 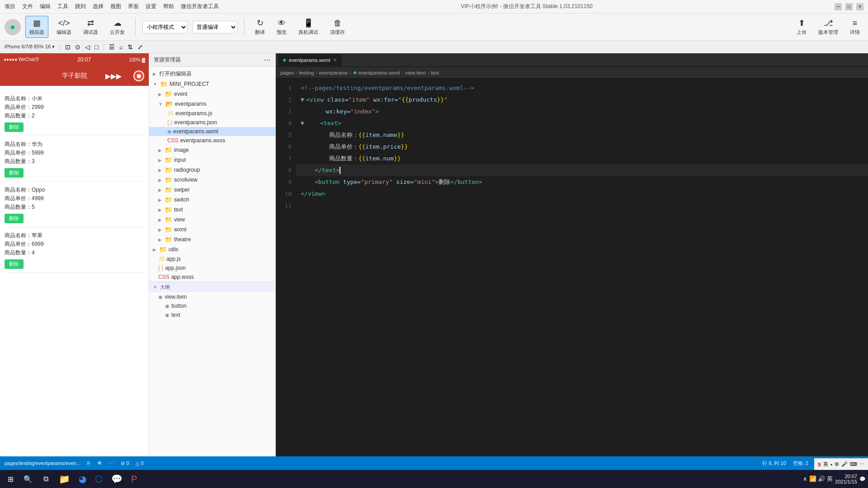 I want to click on search-icon2: ⌕, so click(x=121, y=47).